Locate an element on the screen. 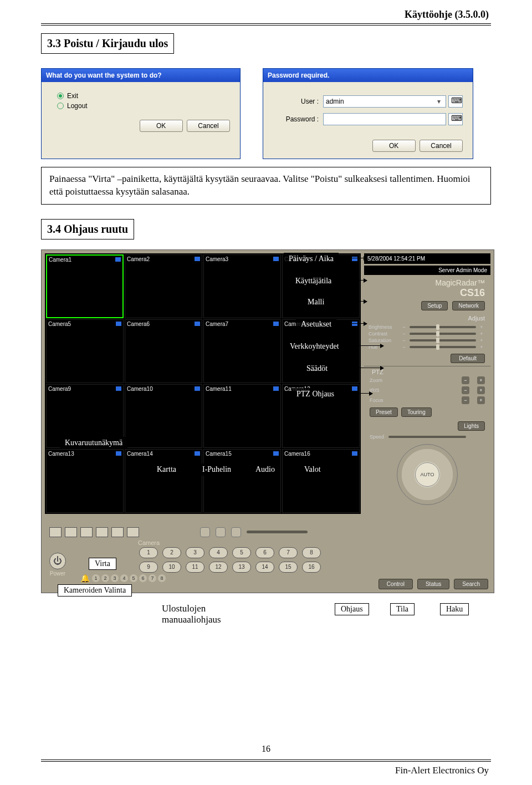  adjust-label: Adjust is located at coordinates (427, 318).